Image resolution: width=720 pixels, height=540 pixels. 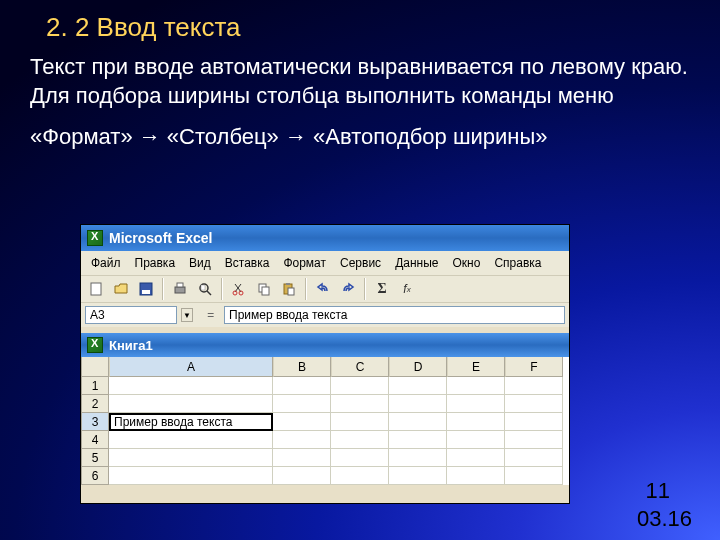 What do you see at coordinates (95, 367) in the screenshot?
I see `select-all-corner` at bounding box center [95, 367].